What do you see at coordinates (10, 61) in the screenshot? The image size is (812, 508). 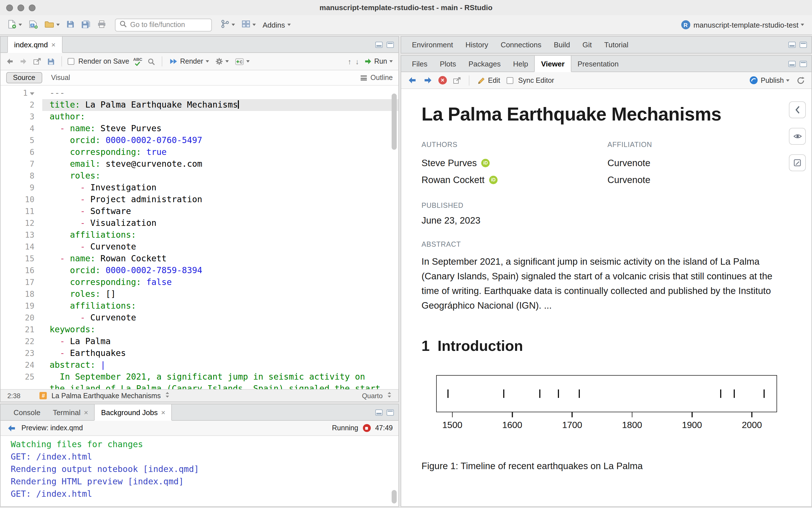 I see `back-button` at bounding box center [10, 61].